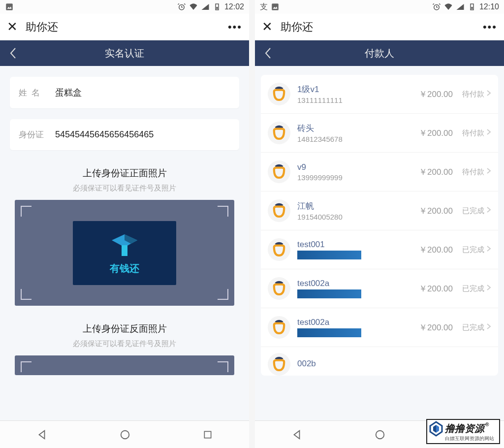 The height and width of the screenshot is (448, 504). What do you see at coordinates (125, 434) in the screenshot?
I see `system-nav` at bounding box center [125, 434].